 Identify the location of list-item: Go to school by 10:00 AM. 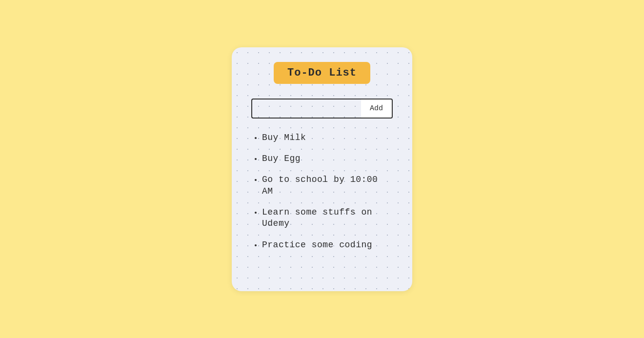
(327, 185).